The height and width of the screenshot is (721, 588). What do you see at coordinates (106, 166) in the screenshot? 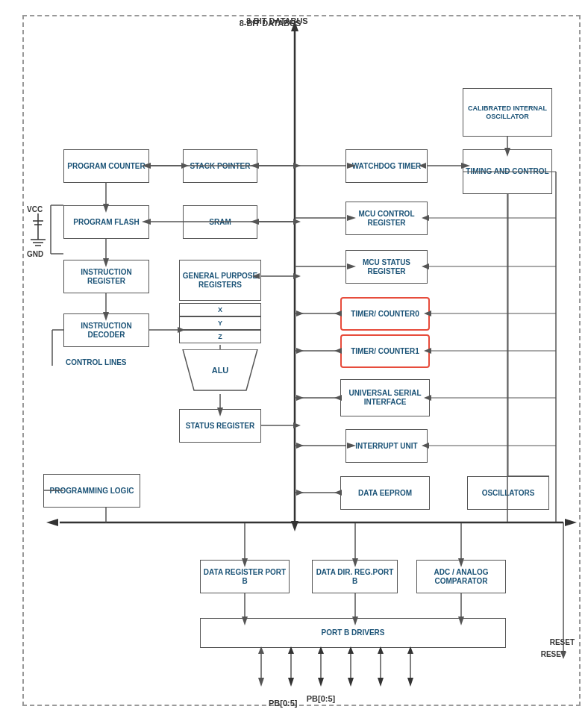
I see `program-counter-block: PROGRAM COUNTER` at bounding box center [106, 166].